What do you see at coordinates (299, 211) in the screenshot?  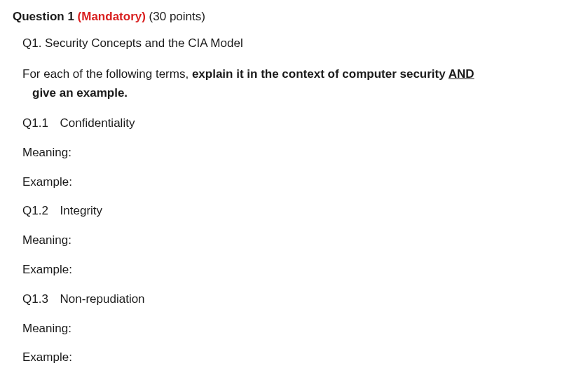 I see `subquestion: Q1.2 Integrity` at bounding box center [299, 211].